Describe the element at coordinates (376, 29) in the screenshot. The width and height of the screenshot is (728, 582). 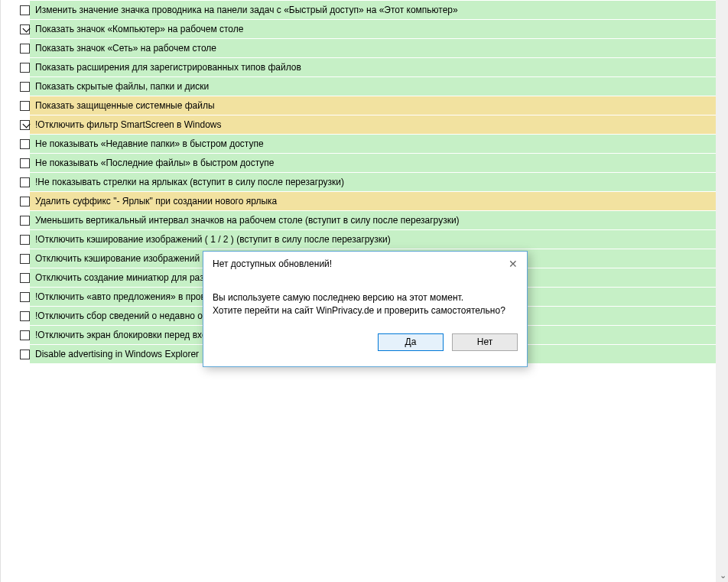
I see `option-label: Показать значок «Компьютер» на рабочем с…` at that location.